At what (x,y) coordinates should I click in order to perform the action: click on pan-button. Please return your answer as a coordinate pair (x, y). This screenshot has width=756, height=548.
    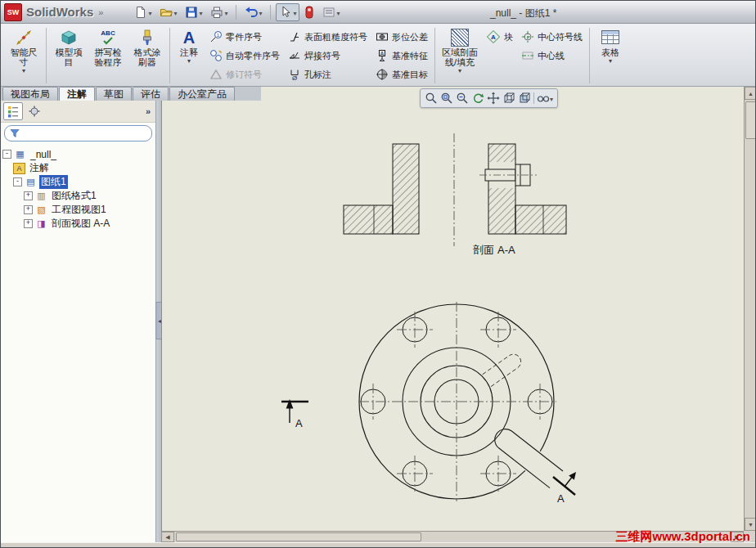
    Looking at the image, I should click on (493, 98).